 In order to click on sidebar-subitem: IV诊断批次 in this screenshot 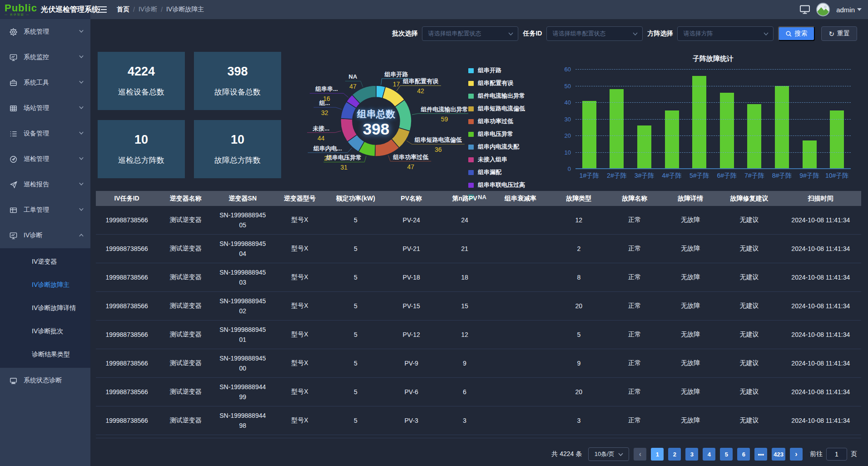, I will do `click(45, 331)`.